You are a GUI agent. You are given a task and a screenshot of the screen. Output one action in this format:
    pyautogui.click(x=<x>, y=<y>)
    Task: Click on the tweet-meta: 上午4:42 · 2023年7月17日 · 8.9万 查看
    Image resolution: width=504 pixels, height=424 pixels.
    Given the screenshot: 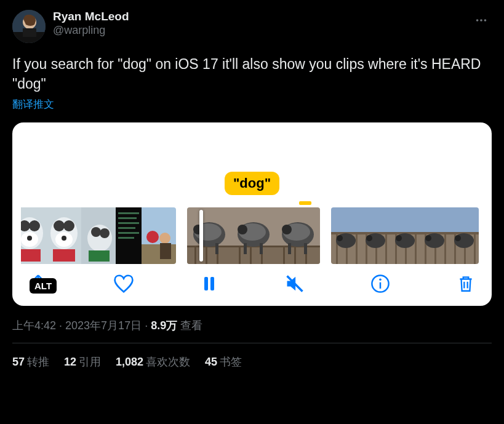 What is the action you would take?
    pyautogui.click(x=252, y=326)
    